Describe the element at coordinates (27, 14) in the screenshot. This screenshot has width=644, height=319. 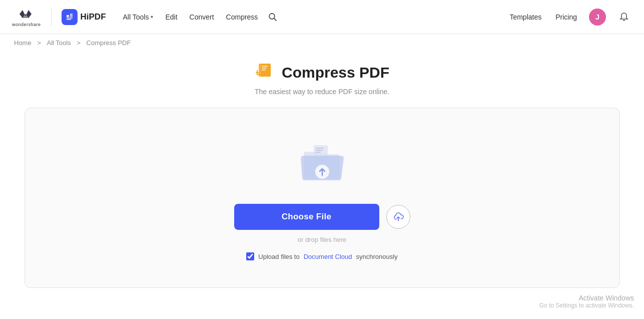
I see `wondershare-icon` at that location.